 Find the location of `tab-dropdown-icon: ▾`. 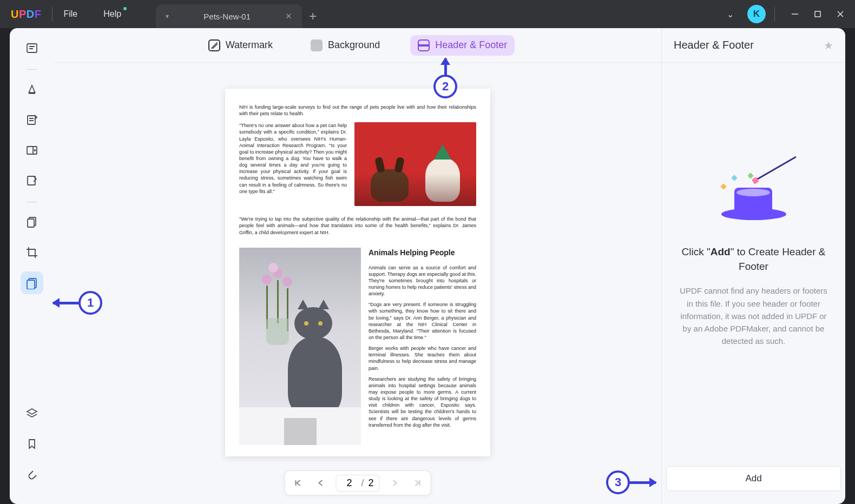

tab-dropdown-icon: ▾ is located at coordinates (167, 16).